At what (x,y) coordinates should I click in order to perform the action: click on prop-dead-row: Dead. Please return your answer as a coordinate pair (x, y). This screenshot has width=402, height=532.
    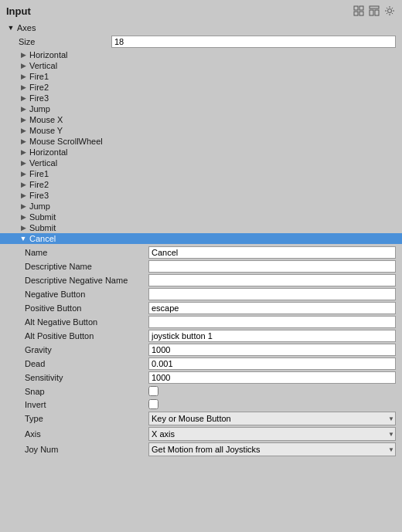
    Looking at the image, I should click on (210, 364).